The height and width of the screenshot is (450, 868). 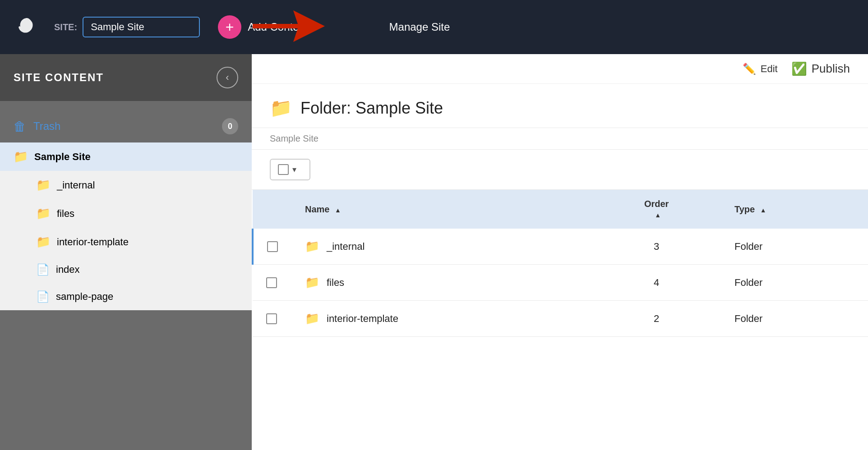 I want to click on type-col-header: Type ▲, so click(x=794, y=209).